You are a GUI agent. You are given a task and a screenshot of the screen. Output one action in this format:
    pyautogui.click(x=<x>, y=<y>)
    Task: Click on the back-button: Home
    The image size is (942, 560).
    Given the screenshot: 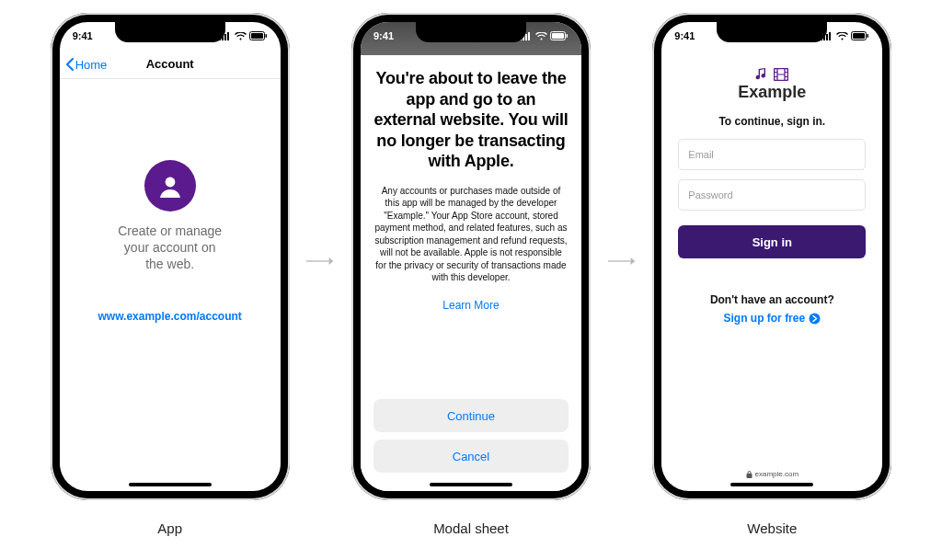 What is the action you would take?
    pyautogui.click(x=86, y=64)
    